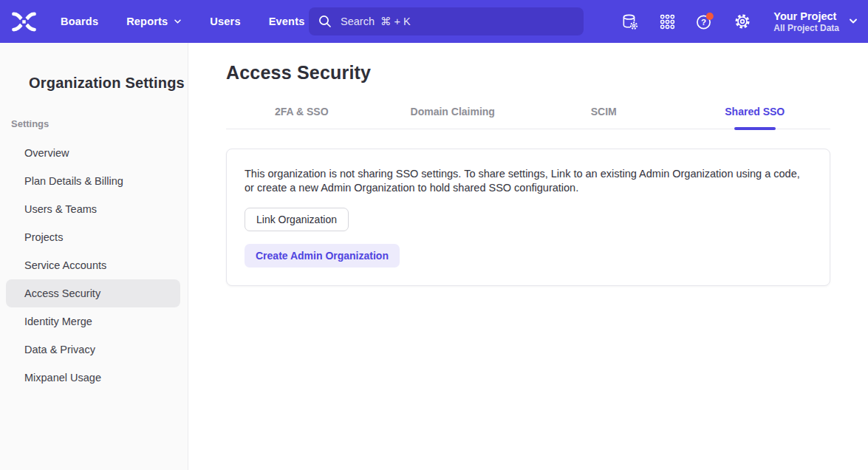 The width and height of the screenshot is (868, 470). What do you see at coordinates (147, 21) in the screenshot?
I see `nav-reports-label: Reports` at bounding box center [147, 21].